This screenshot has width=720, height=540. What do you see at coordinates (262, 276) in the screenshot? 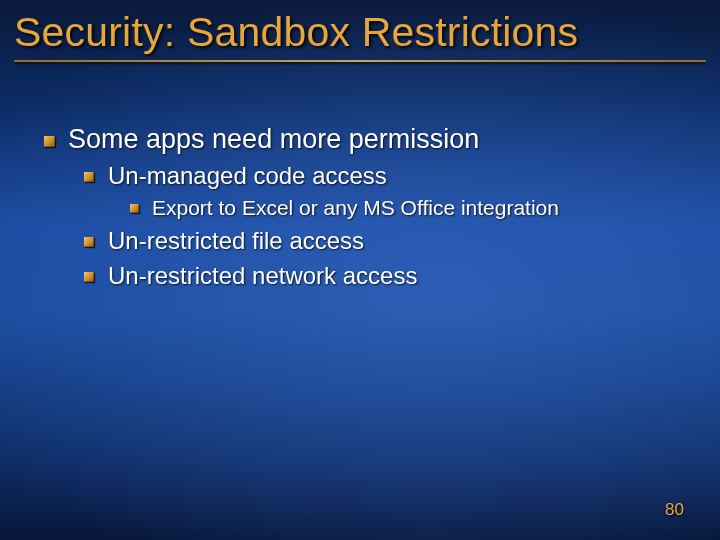
I see `bullet-text: Un-restricted network access` at bounding box center [262, 276].